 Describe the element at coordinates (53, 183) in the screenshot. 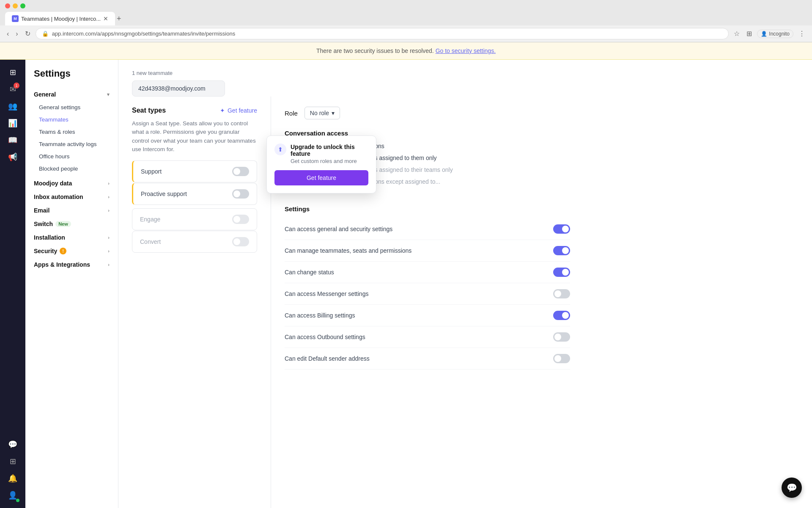

I see `nav-moodjoy-data-label: Moodjoy data` at that location.